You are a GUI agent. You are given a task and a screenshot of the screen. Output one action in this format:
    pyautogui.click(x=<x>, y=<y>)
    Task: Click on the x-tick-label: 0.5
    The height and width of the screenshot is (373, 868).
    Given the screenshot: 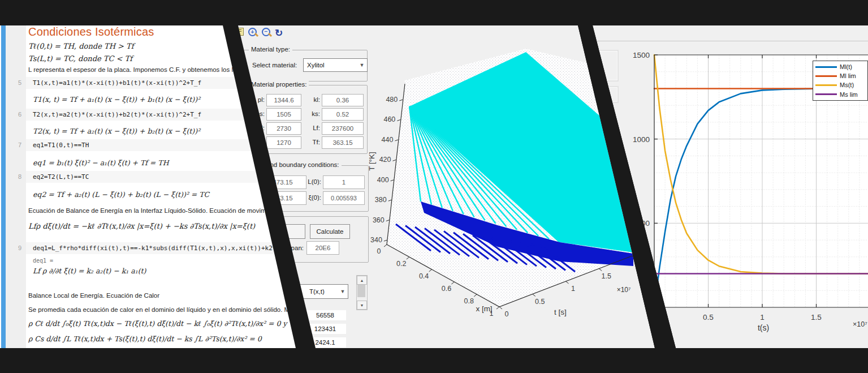 What is the action you would take?
    pyautogui.click(x=708, y=317)
    